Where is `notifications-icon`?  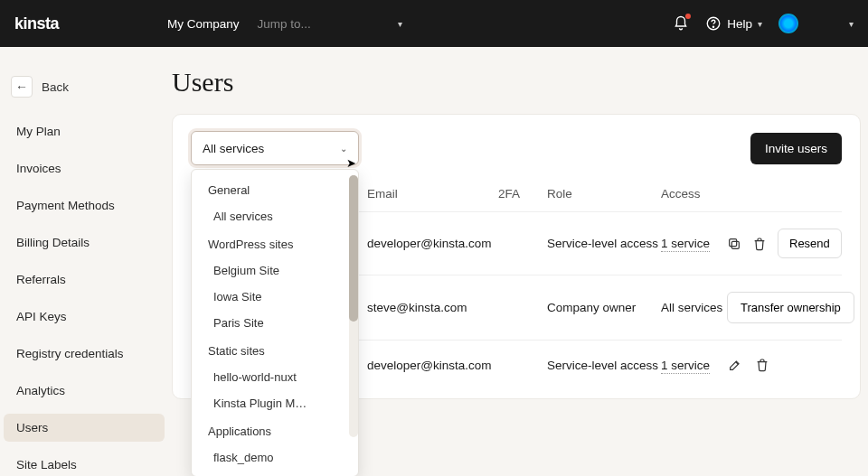 notifications-icon is located at coordinates (681, 23).